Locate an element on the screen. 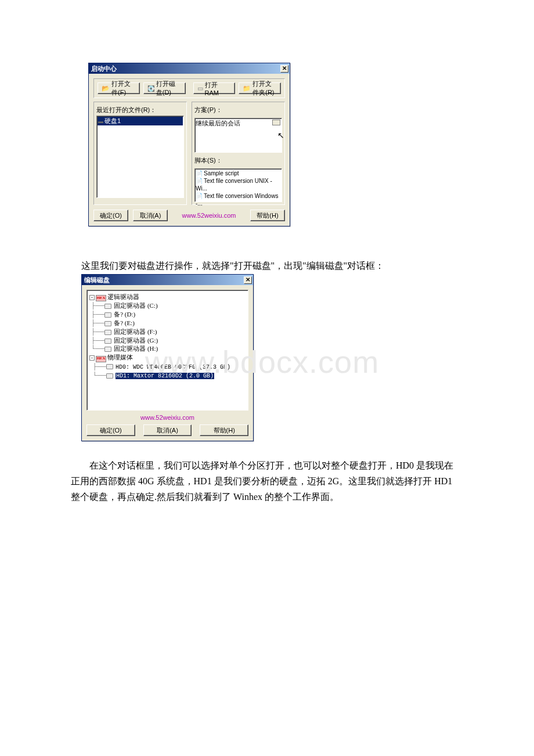 Image resolution: width=534 pixels, height=756 pixels. recent-item-0: 硬盘1 is located at coordinates (113, 121).